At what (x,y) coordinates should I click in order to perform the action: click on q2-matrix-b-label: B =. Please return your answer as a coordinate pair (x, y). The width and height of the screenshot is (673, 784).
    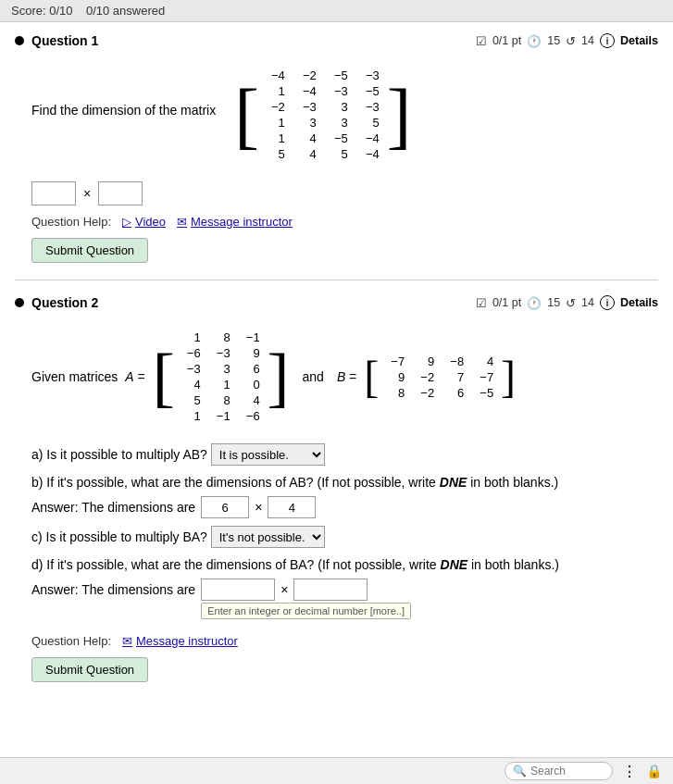
    Looking at the image, I should click on (346, 377).